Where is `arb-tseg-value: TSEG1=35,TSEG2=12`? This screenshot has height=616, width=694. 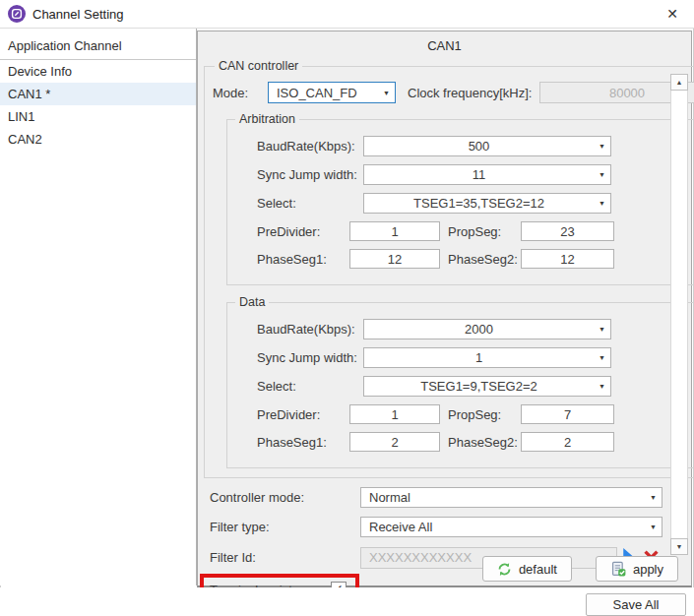
arb-tseg-value: TSEG1=35,TSEG2=12 is located at coordinates (478, 203).